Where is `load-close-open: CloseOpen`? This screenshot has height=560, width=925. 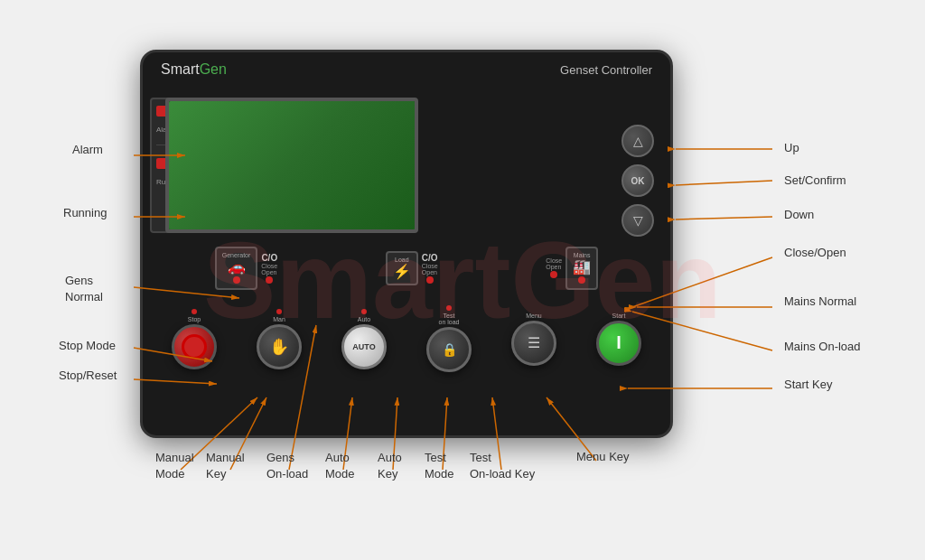 load-close-open: CloseOpen is located at coordinates (430, 269).